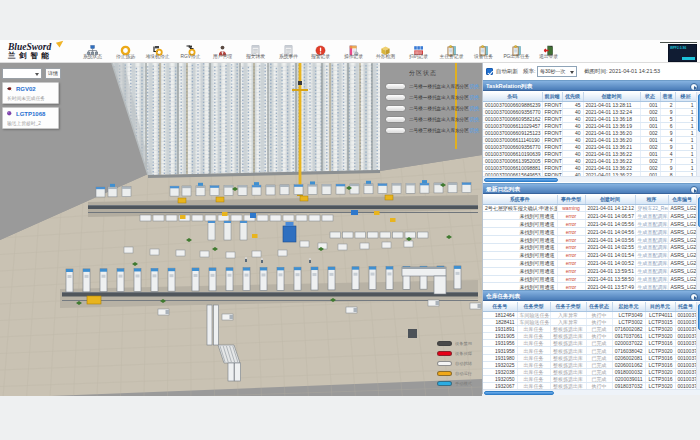 This screenshot has width=700, height=440. I want to click on toolbar-item-10: 外形检测, so click(386, 52).